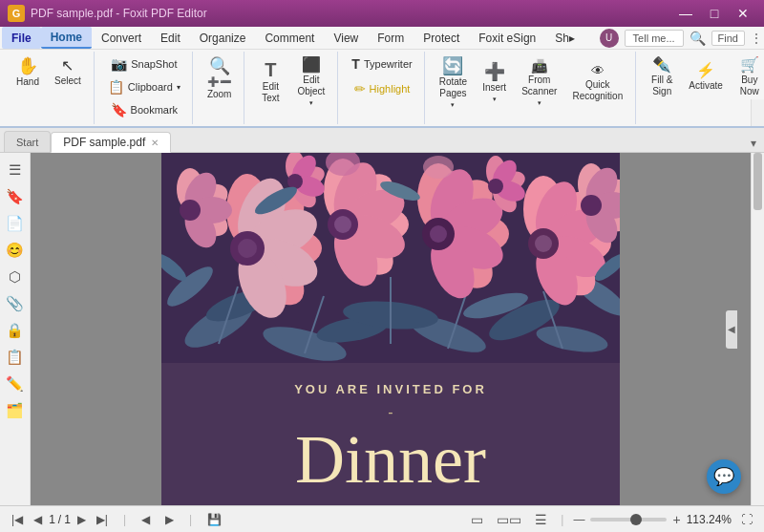 The height and width of the screenshot is (532, 764). I want to click on rotate-pages-button: 🔄 RotatePages ▾, so click(453, 83).